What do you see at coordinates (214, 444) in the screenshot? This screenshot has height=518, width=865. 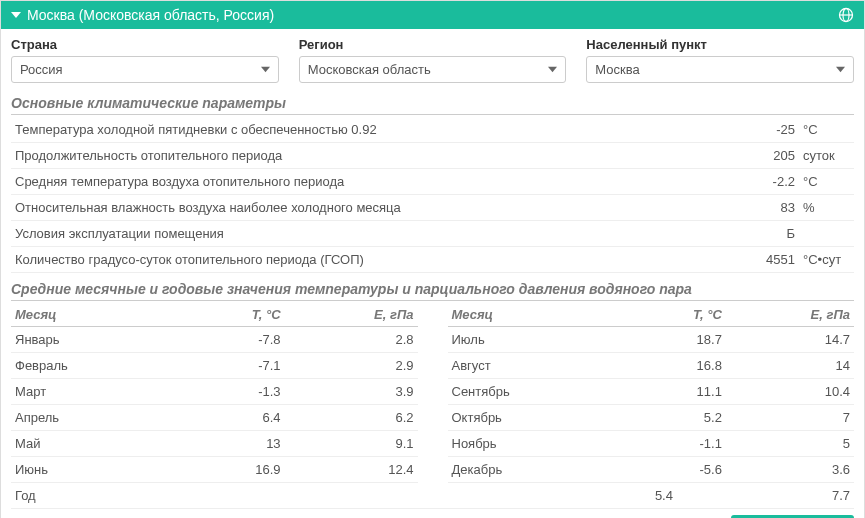 I see `month-row: Май139.1` at bounding box center [214, 444].